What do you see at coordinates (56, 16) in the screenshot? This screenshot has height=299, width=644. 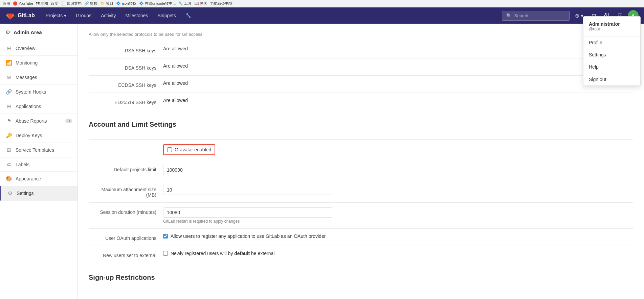 I see `nav-projects: Projects ▾` at bounding box center [56, 16].